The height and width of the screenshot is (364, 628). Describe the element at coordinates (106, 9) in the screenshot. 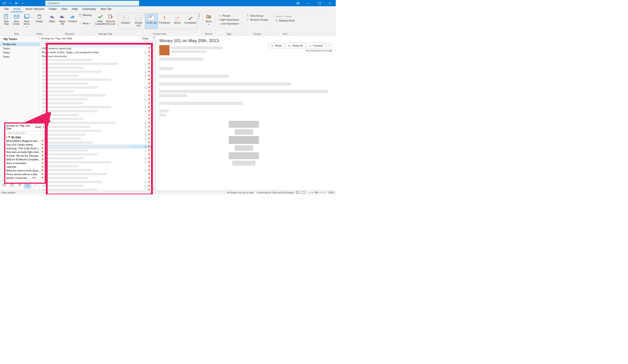

I see `tab-new-tab: New Tab` at that location.